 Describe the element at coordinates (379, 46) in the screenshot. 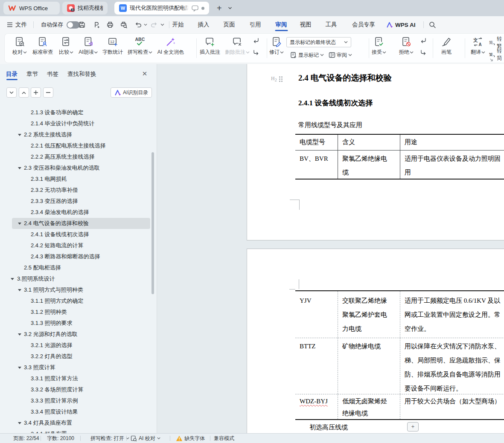

I see `ribbon-button-接受: 接受` at that location.